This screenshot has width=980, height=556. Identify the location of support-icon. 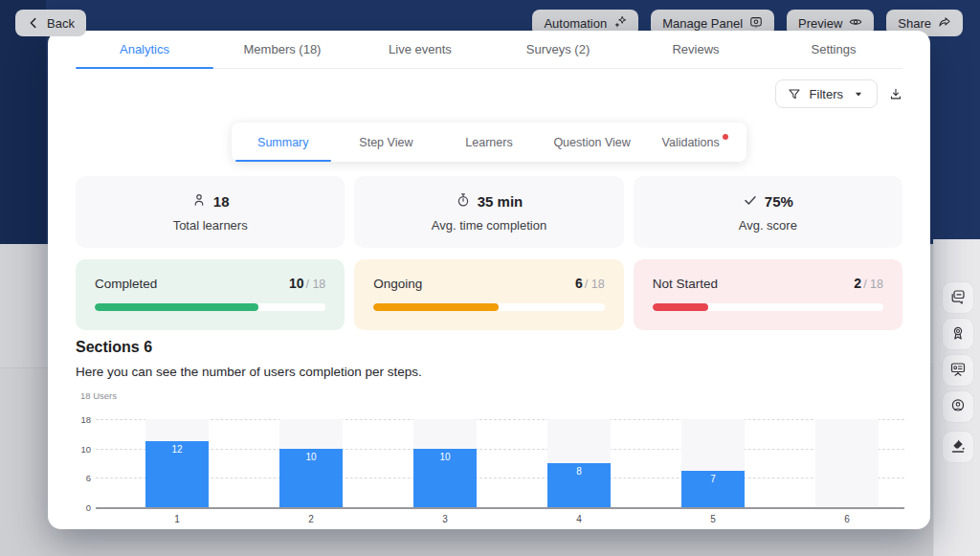
(958, 408).